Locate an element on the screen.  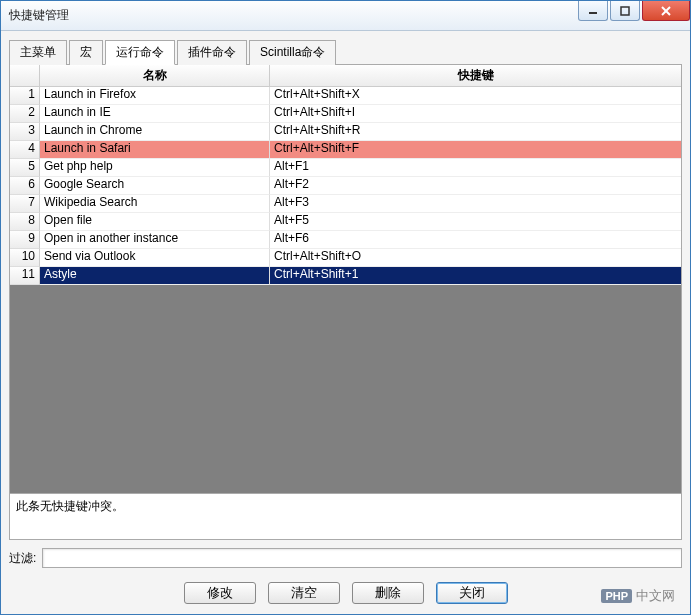
row-name: Wikipedia Search is located at coordinates (155, 204).